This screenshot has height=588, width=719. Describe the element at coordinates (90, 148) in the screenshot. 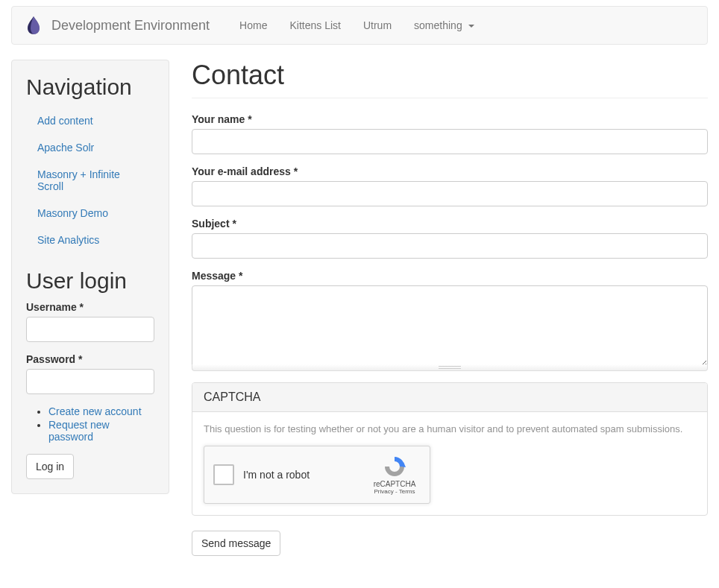

I see `nav-apache-solr: Apache Solr` at that location.